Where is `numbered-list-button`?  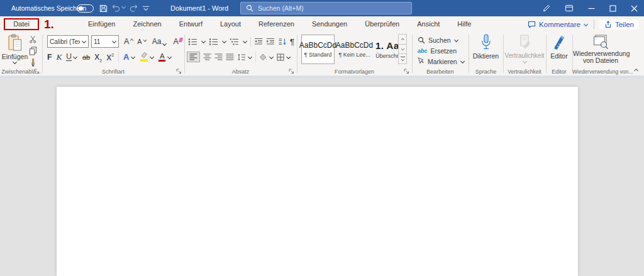 numbered-list-button is located at coordinates (214, 41).